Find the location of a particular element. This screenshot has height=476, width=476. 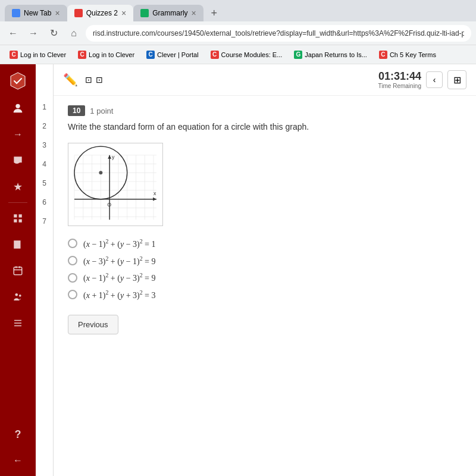

answer-option-4: (x + 1)2 + (y + 3)2 = 3 is located at coordinates (265, 295).